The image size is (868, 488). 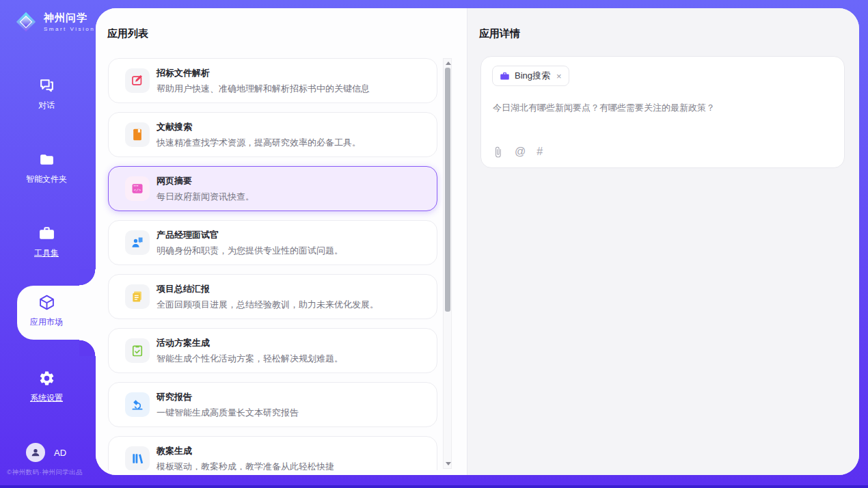 I want to click on interviewer-icon, so click(x=137, y=243).